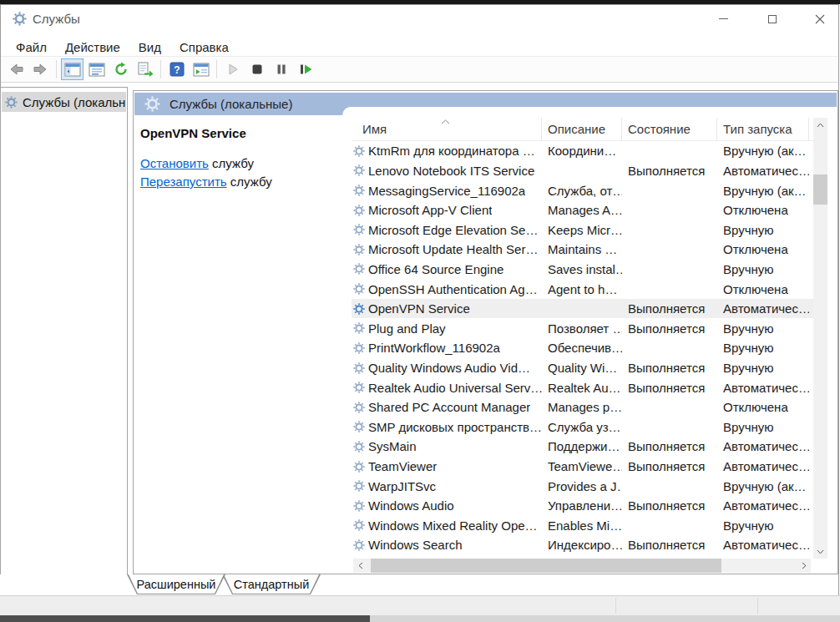  Describe the element at coordinates (763, 150) in the screenshot. I see `service-startup-type-cell: Вручную (ак…` at that location.